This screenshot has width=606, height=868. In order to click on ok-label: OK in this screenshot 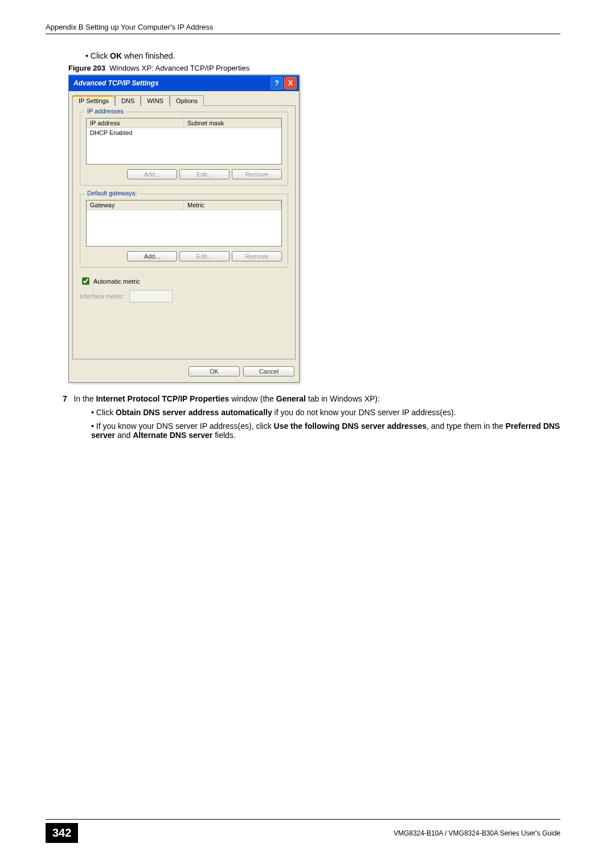, I will do `click(116, 56)`.